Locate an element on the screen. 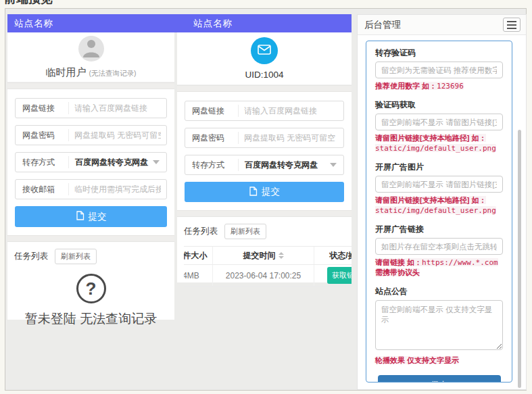 Image resolution: width=532 pixels, height=394 pixels. admin-header: 后台管理 is located at coordinates (442, 25).